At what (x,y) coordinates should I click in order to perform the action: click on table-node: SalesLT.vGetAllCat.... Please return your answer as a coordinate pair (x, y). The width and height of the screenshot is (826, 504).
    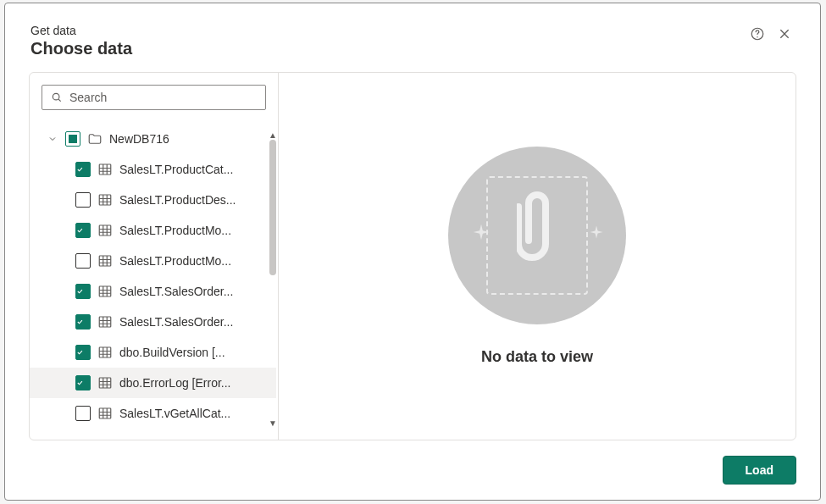
    Looking at the image, I should click on (152, 413).